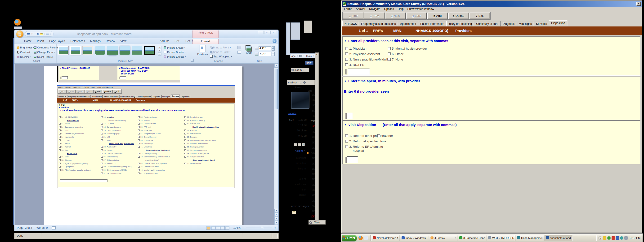 The image size is (644, 242). Describe the element at coordinates (349, 238) in the screenshot. I see `start-button: Start` at that location.